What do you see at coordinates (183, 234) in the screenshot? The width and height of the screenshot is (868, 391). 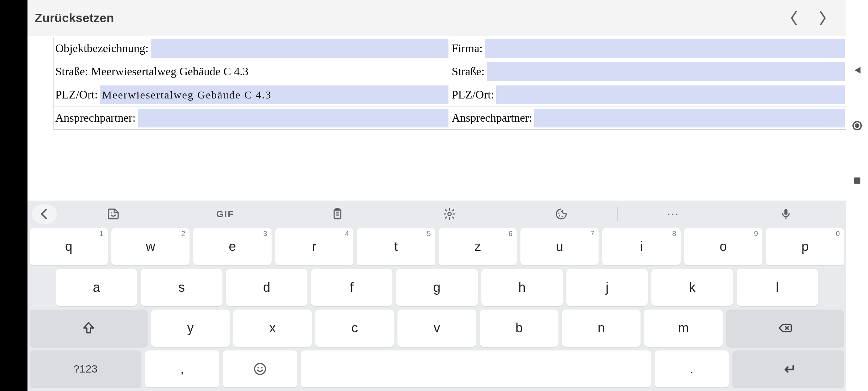 I see `key-hint: 2` at bounding box center [183, 234].